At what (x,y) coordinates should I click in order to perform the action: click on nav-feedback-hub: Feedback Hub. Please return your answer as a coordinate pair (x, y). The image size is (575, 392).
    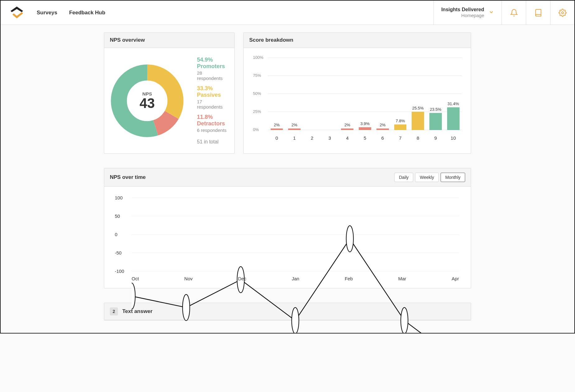
    Looking at the image, I should click on (87, 13).